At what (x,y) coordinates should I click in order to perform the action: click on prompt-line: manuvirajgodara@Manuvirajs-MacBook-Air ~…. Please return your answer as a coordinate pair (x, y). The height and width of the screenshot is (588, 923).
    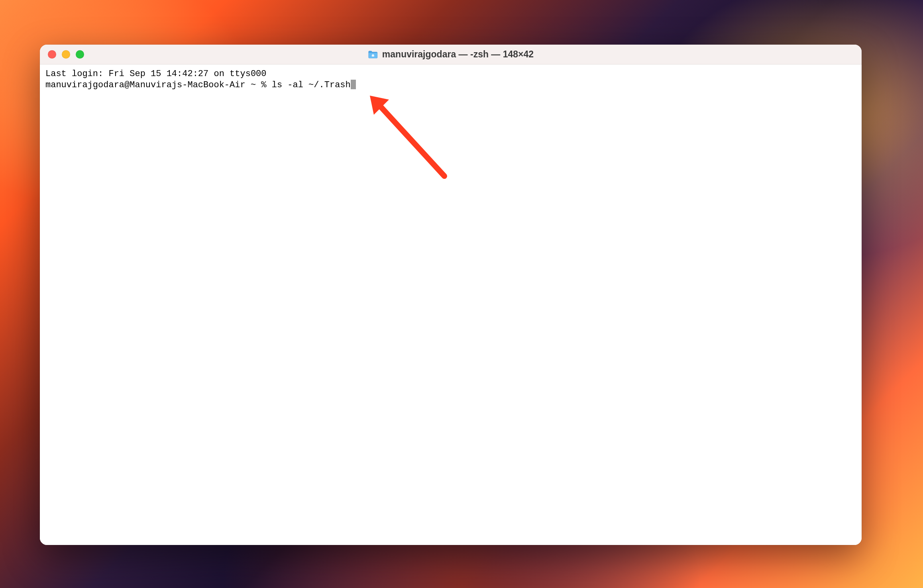
    Looking at the image, I should click on (451, 85).